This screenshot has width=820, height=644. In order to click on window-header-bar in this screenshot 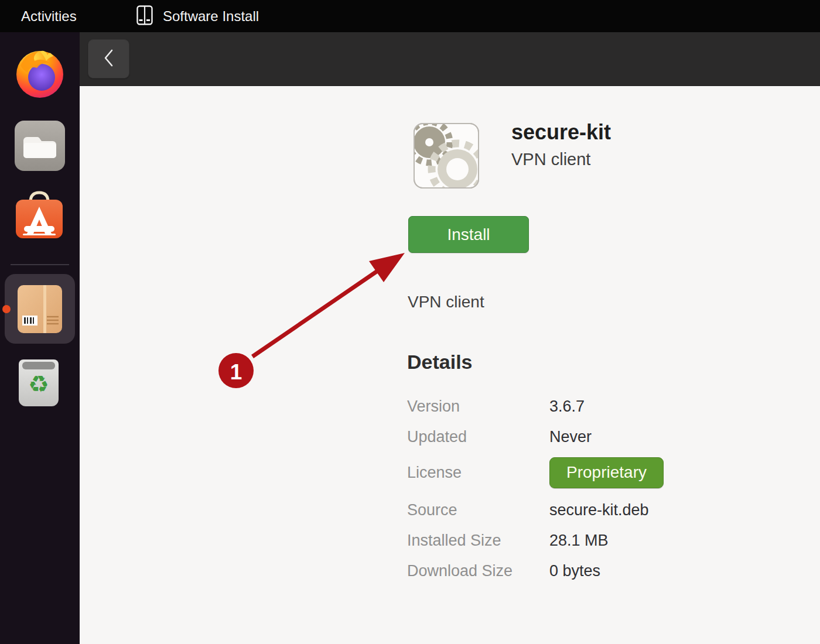, I will do `click(450, 59)`.